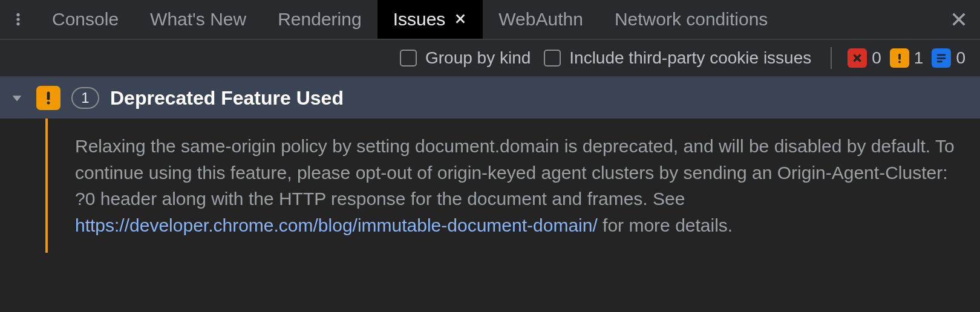  Describe the element at coordinates (47, 186) in the screenshot. I see `severity-rule` at that location.